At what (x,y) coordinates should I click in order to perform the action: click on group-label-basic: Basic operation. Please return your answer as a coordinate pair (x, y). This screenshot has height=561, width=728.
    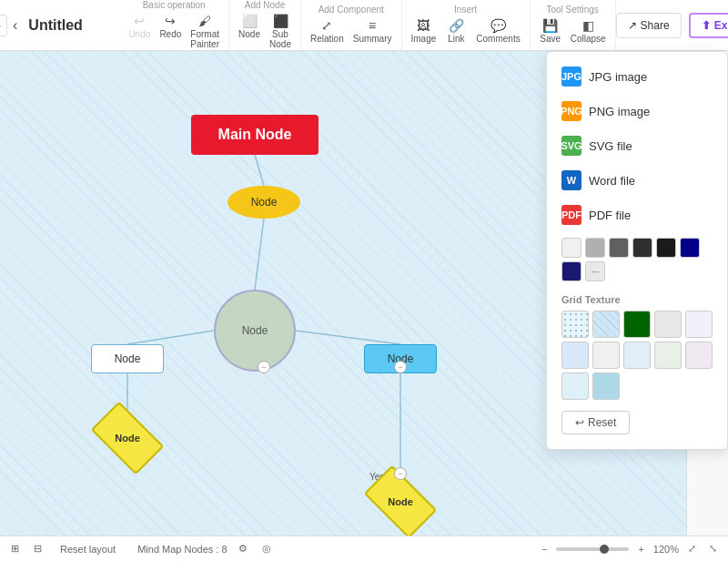
    Looking at the image, I should click on (175, 5).